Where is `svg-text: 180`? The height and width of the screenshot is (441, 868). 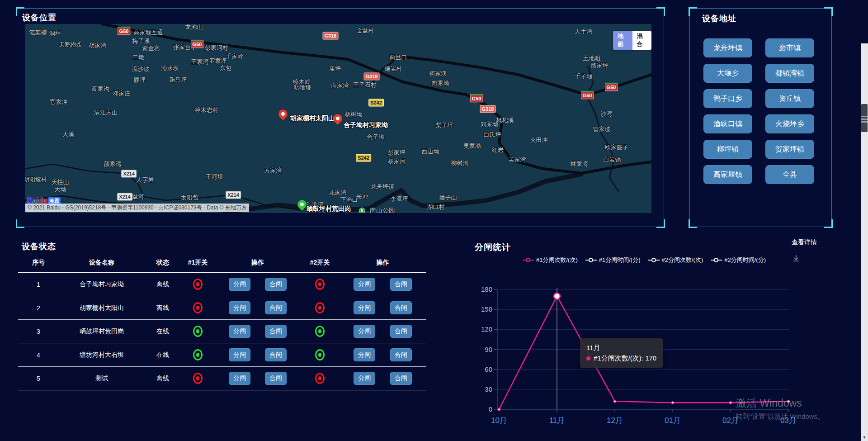
svg-text: 180 is located at coordinates (486, 289).